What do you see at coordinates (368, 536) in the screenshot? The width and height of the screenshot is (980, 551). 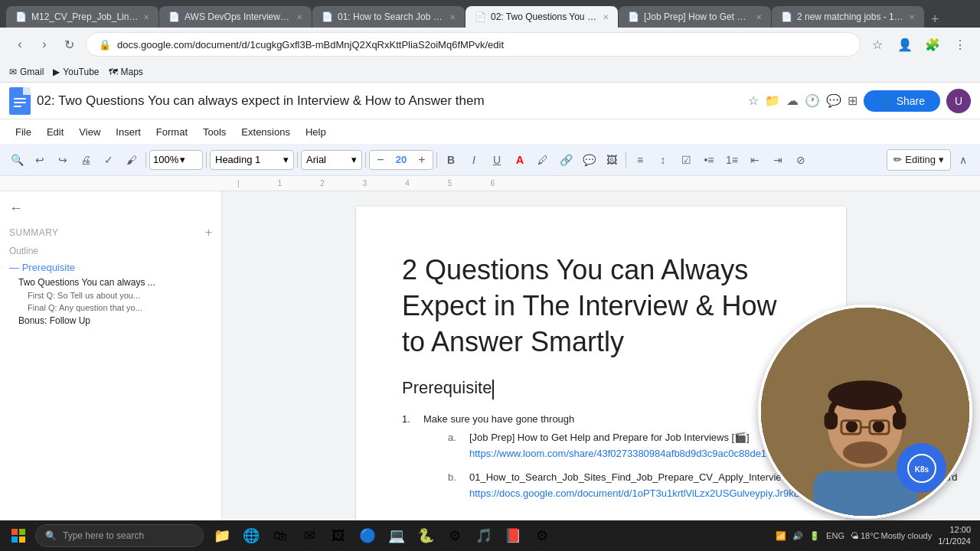 I see `taskbar-app-chrome: 🔵` at bounding box center [368, 536].